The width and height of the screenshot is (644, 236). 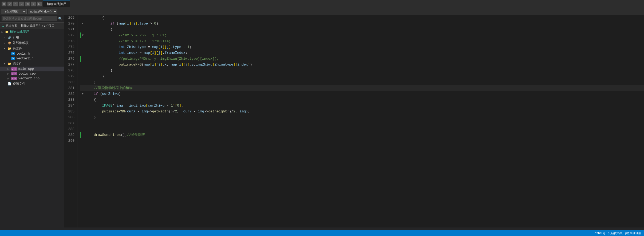 What do you see at coordinates (633, 233) in the screenshot?
I see `status-text-2: @微风轻轻的` at bounding box center [633, 233].